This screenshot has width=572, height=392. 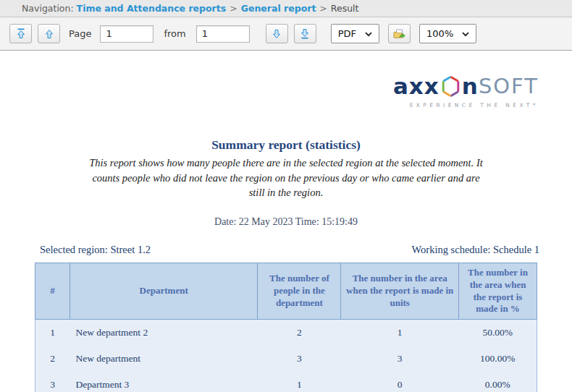 I want to click on first-page-icon, so click(x=21, y=33).